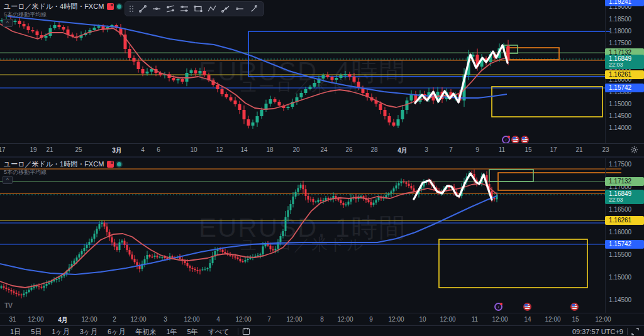  Describe the element at coordinates (635, 332) in the screenshot. I see `maximize-chart-icon` at that location.